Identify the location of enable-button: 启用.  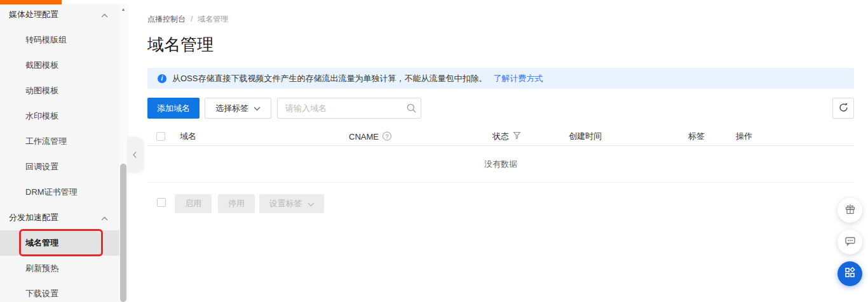
(193, 204).